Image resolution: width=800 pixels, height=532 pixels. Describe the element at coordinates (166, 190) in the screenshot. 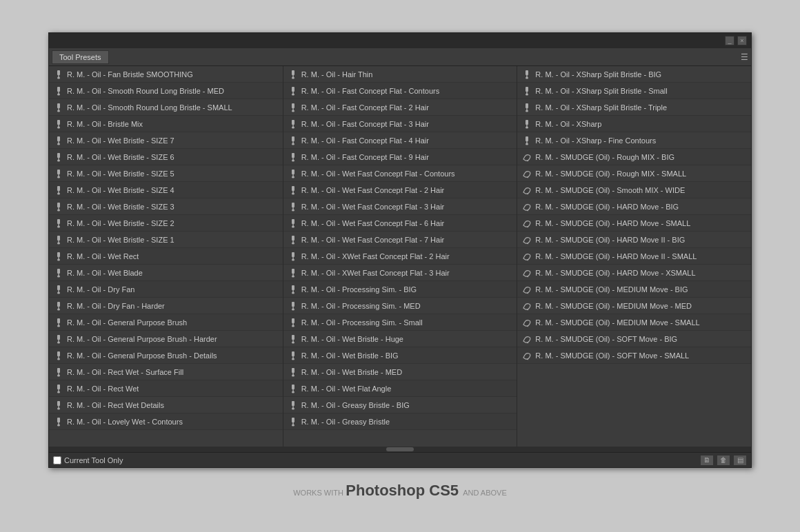

I see `brush-item: R. M. - Oil - Wet Bristle - SIZE 4` at that location.